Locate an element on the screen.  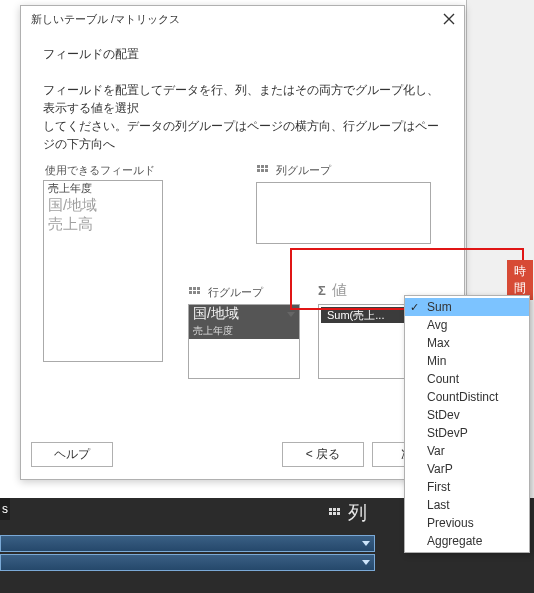
menu-item-label: Min is located at coordinates (436, 361).